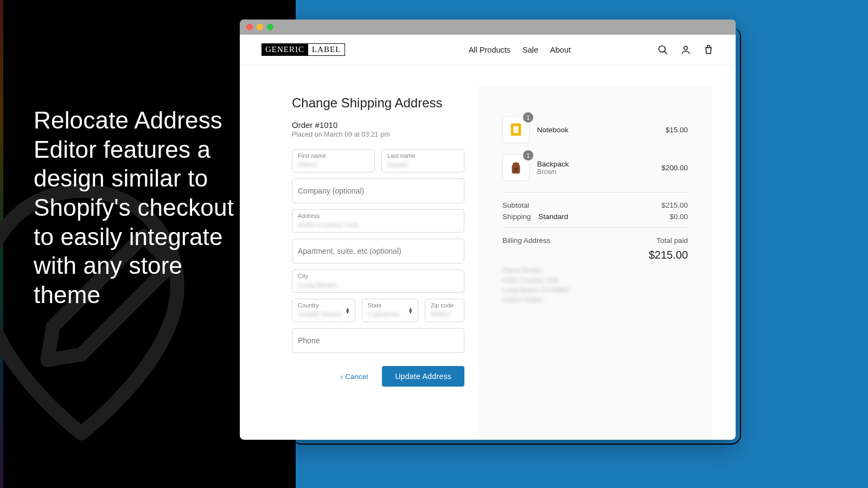 This screenshot has width=868, height=488. I want to click on line-item: 1 Notebook $15.00, so click(595, 130).